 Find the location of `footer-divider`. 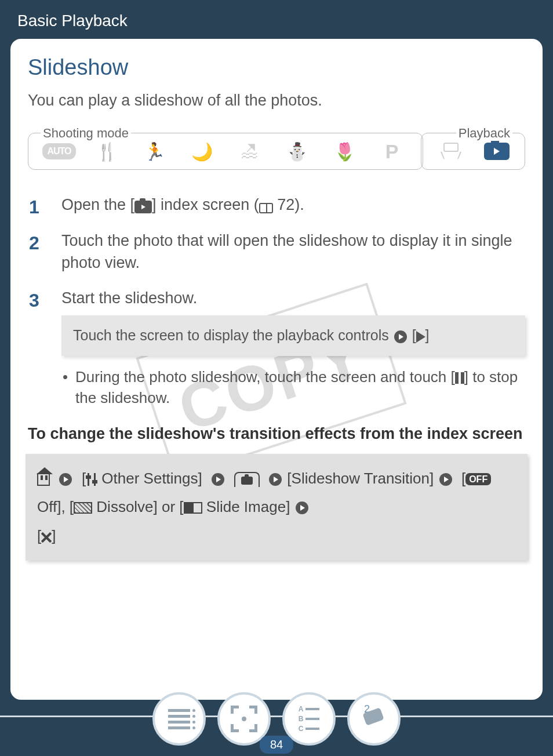

footer-divider is located at coordinates (276, 717).